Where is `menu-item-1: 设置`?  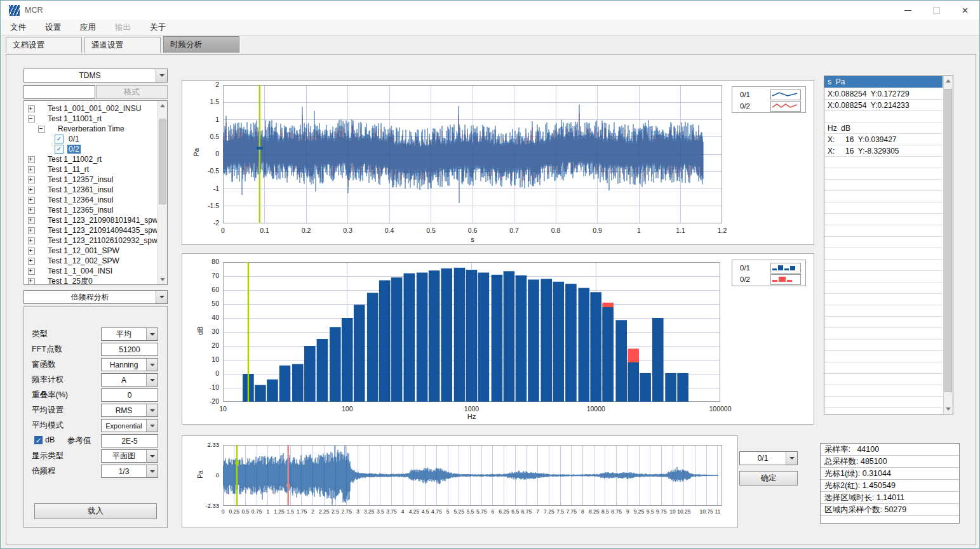
menu-item-1: 设置 is located at coordinates (53, 28).